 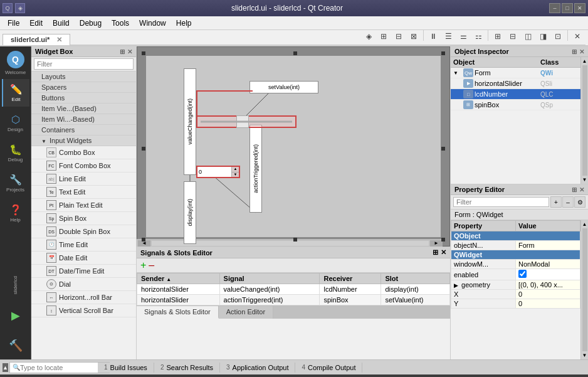 What do you see at coordinates (122, 51) in the screenshot?
I see `widget-box-pin: ⊞` at bounding box center [122, 51].